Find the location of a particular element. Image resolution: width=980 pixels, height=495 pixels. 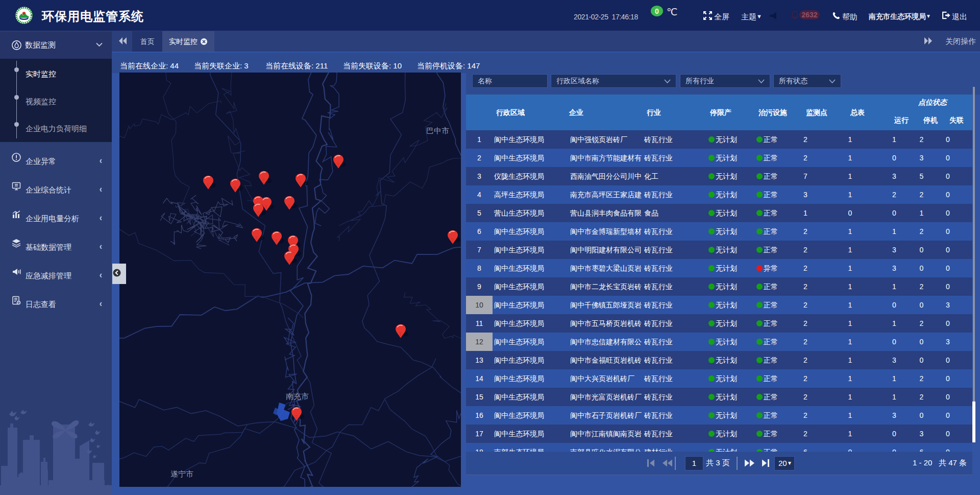

svg-text: 0 is located at coordinates (657, 11).